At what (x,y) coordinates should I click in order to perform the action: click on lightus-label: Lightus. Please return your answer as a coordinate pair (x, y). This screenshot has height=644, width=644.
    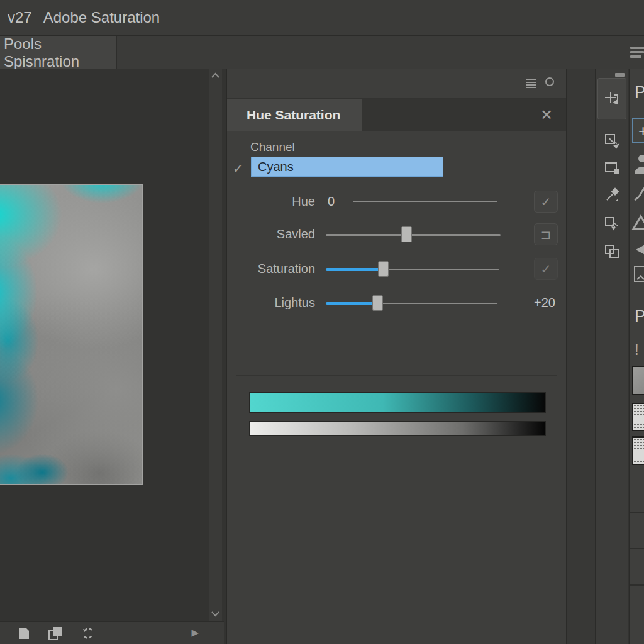
    Looking at the image, I should click on (274, 303).